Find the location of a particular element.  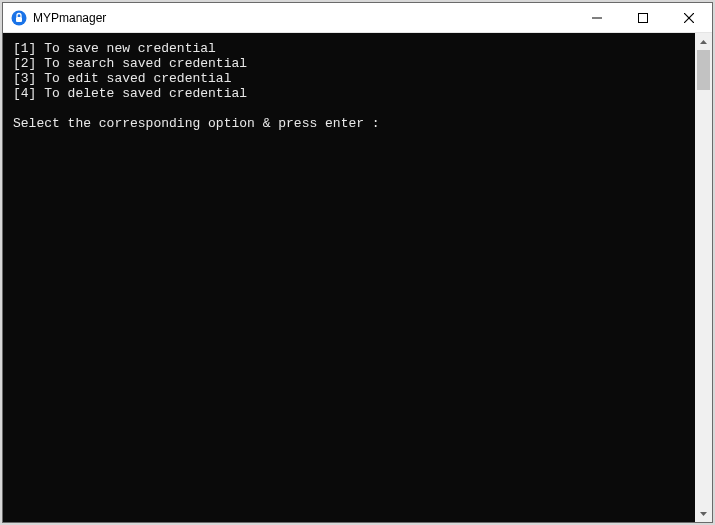

window-title: MYPmanager is located at coordinates (304, 18).